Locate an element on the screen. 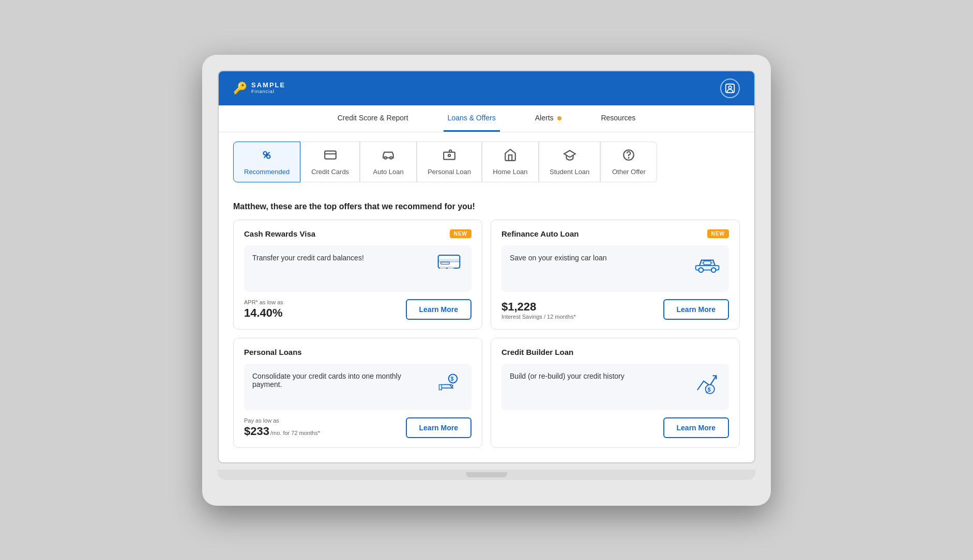 The image size is (973, 560). home-icon is located at coordinates (510, 157).